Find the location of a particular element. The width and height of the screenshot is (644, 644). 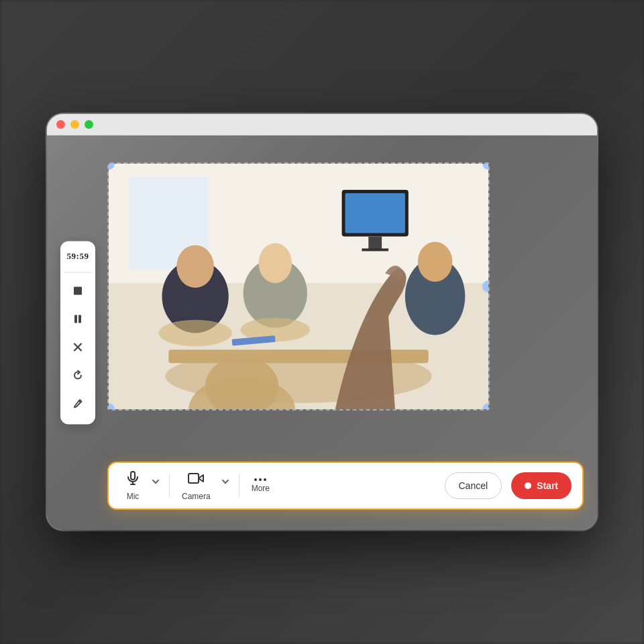

cancel-button: Cancel is located at coordinates (474, 486).